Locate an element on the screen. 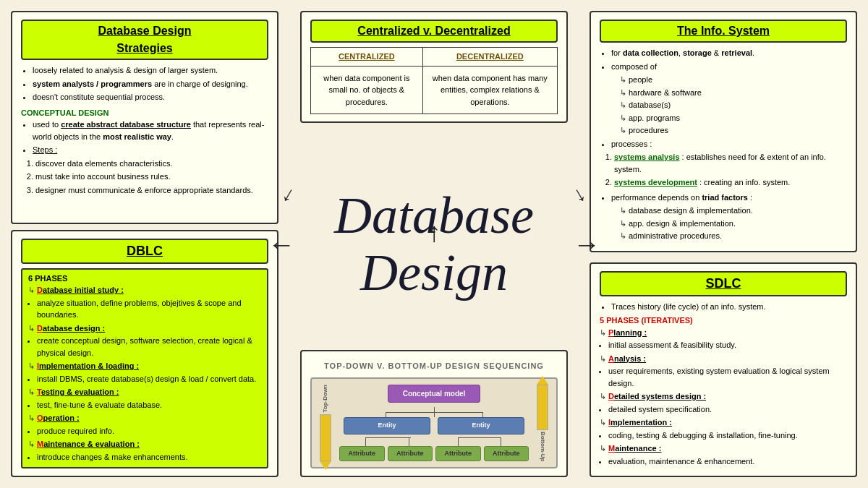 The height and width of the screenshot is (488, 868). info-app: app. programs is located at coordinates (733, 119).